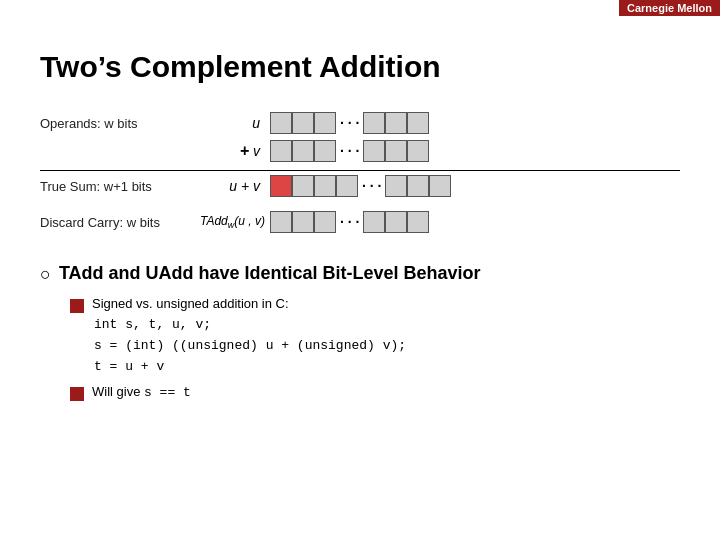 Image resolution: width=720 pixels, height=540 pixels. I want to click on main-bullet-text: TAdd and UAdd have Identical Bit-Level B…, so click(270, 274).